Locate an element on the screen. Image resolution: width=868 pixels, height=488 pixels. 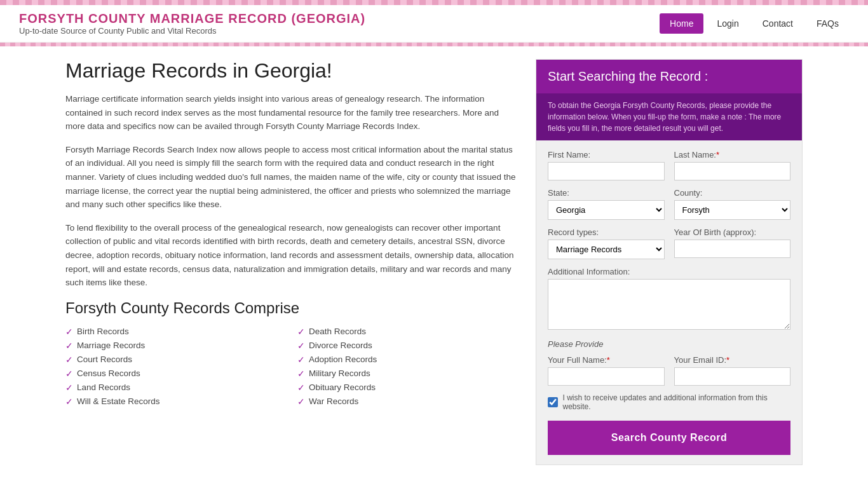
header-branding: FORSYTH COUNTY MARRIAGE RECORD (GEORGIA)… is located at coordinates (192, 24).